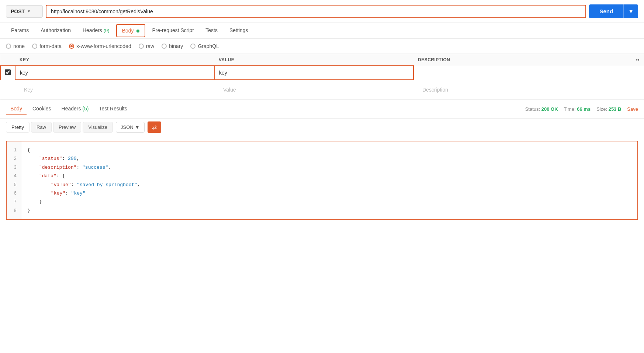 The image size is (644, 353). I want to click on body-type-selector: none form-data x-www-form-urlencoded raw…, so click(322, 47).